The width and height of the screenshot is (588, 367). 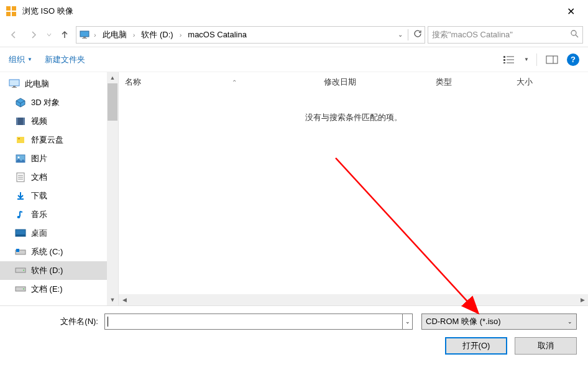 I want to click on app-icon, so click(x=11, y=11).